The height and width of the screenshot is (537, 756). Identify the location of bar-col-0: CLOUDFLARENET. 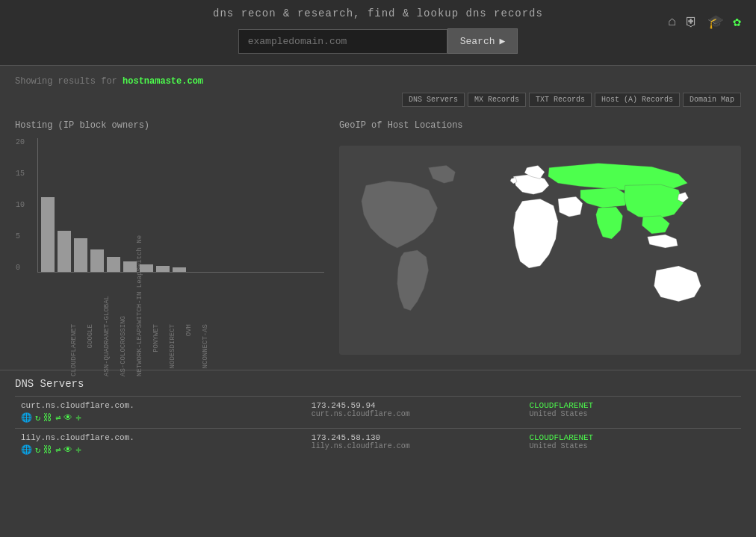
(48, 235).